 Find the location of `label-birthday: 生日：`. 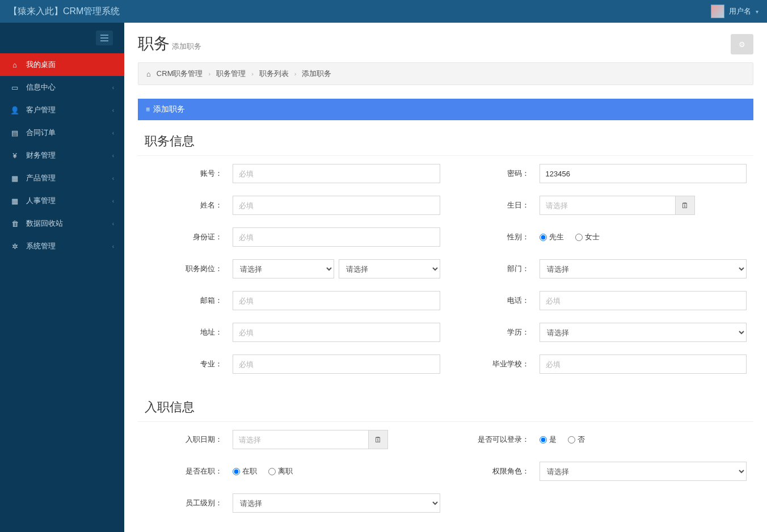

label-birthday: 生日： is located at coordinates (496, 205).